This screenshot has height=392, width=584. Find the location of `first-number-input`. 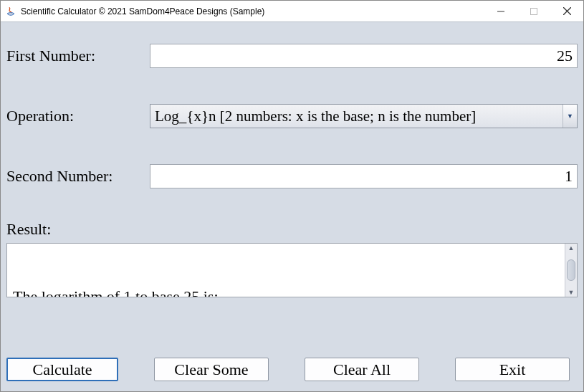

first-number-input is located at coordinates (364, 56).